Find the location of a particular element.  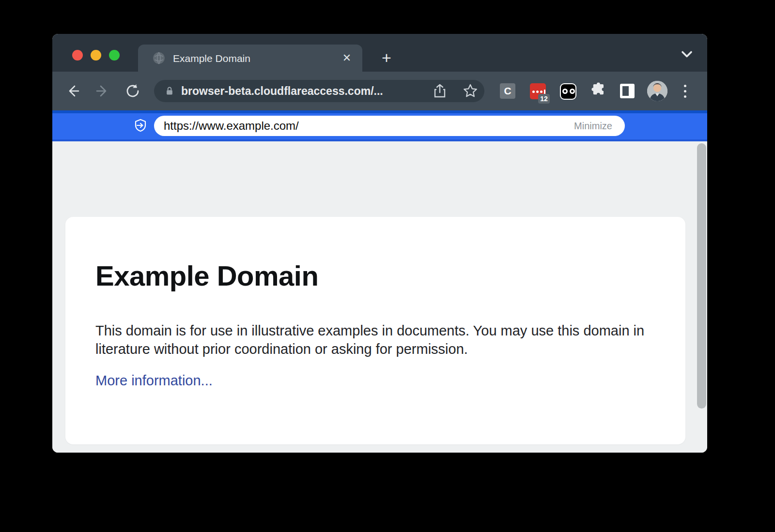

forward-icon is located at coordinates (103, 91).